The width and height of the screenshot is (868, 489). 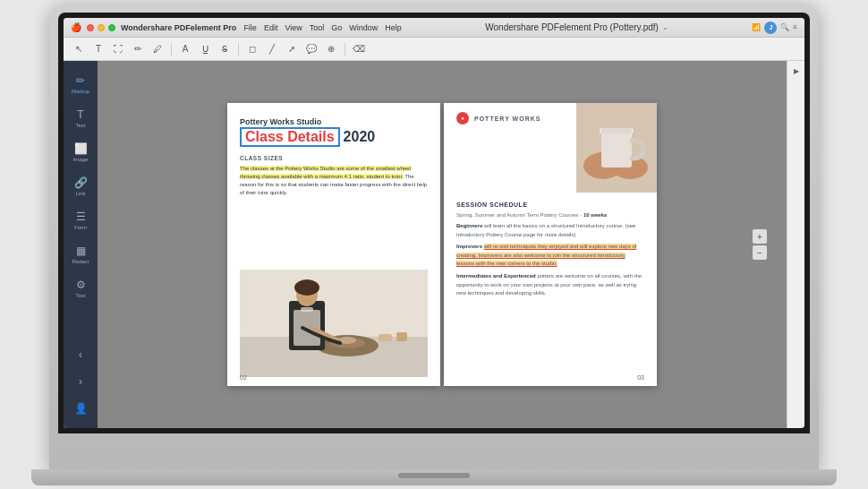 I want to click on toolbar-highlight-btn: A, so click(x=185, y=49).